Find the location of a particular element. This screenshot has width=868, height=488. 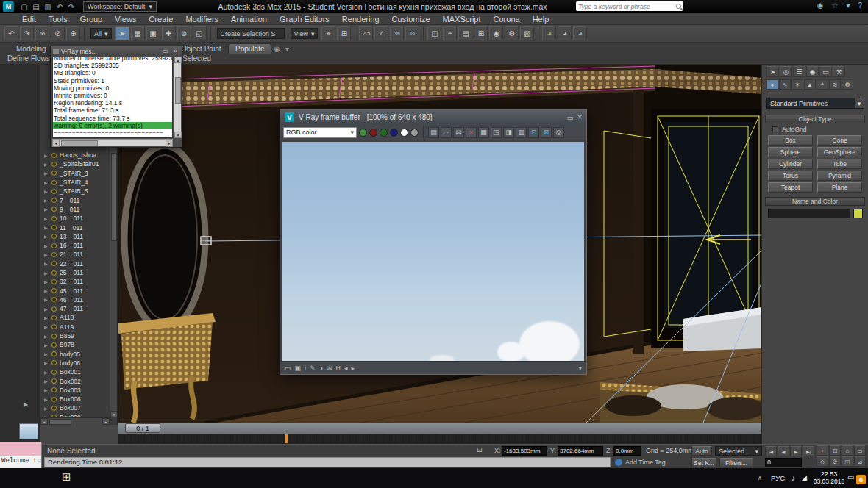

vray-messages-titlebar: V-Ray mes... ▭ × is located at coordinates (116, 51).